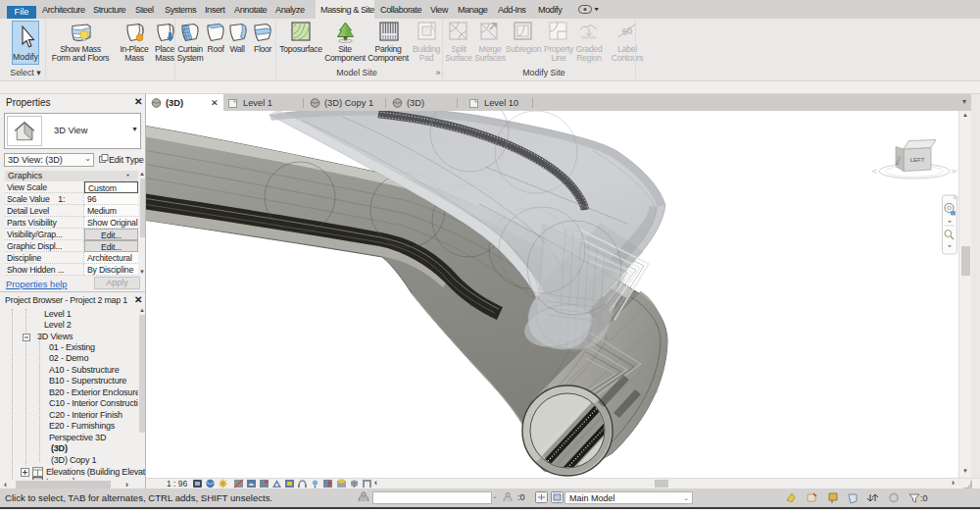 The height and width of the screenshot is (514, 980). I want to click on svg-text: LEFT, so click(917, 160).